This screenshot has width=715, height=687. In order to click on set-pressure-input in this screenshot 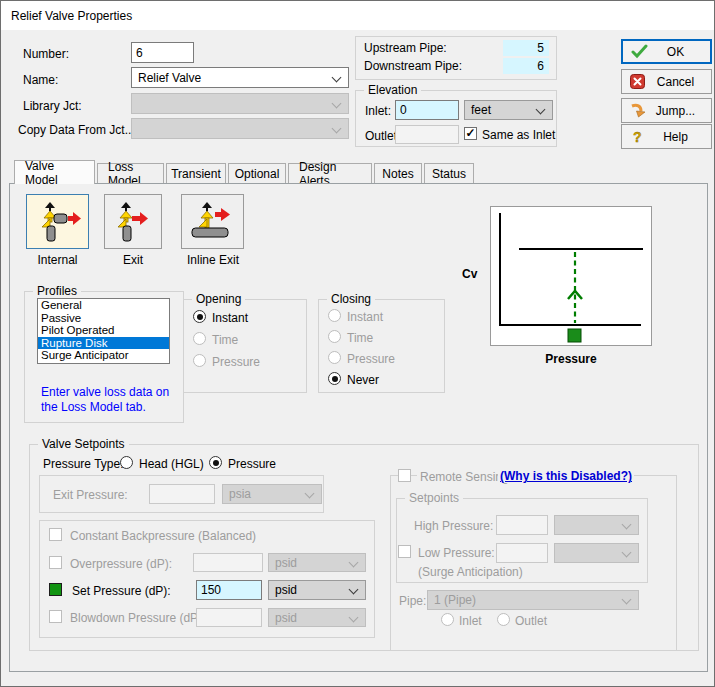, I will do `click(229, 590)`.